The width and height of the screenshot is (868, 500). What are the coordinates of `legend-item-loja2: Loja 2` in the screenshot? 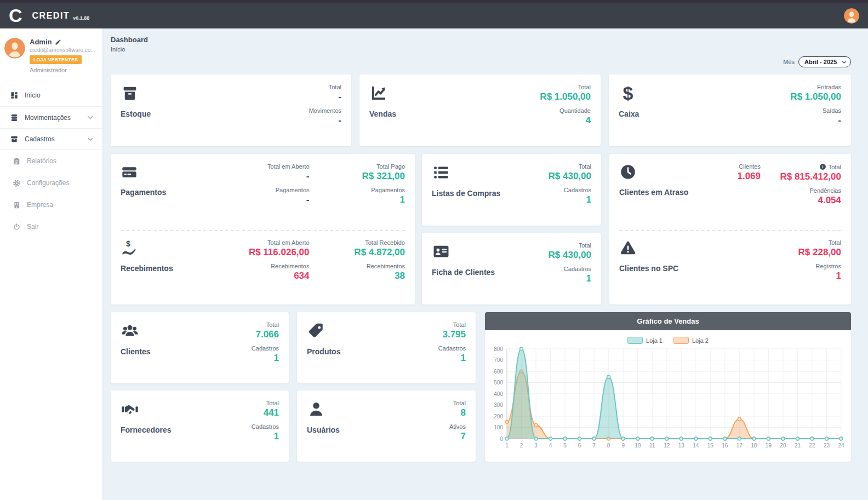 It's located at (691, 341).